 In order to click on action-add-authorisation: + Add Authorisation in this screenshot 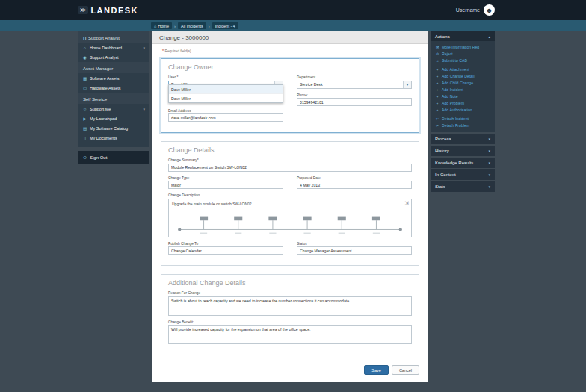, I will do `click(463, 110)`.